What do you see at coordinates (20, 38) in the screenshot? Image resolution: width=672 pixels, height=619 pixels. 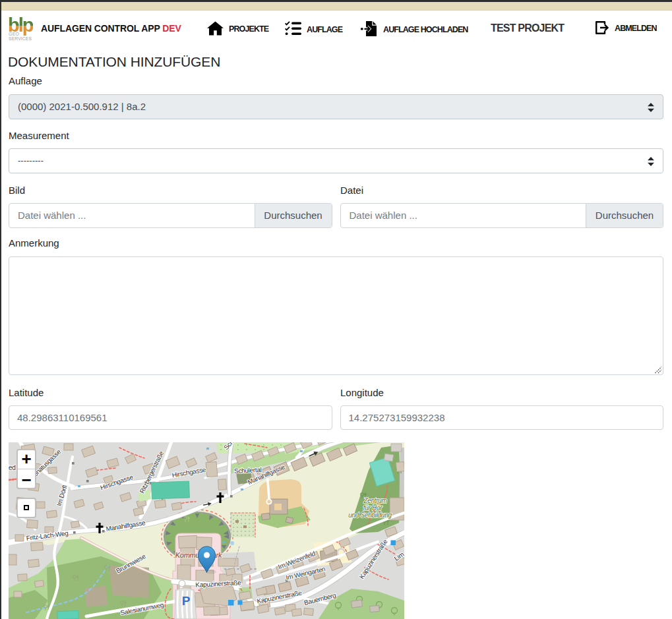 I see `svg-text: SERVICES` at bounding box center [20, 38].